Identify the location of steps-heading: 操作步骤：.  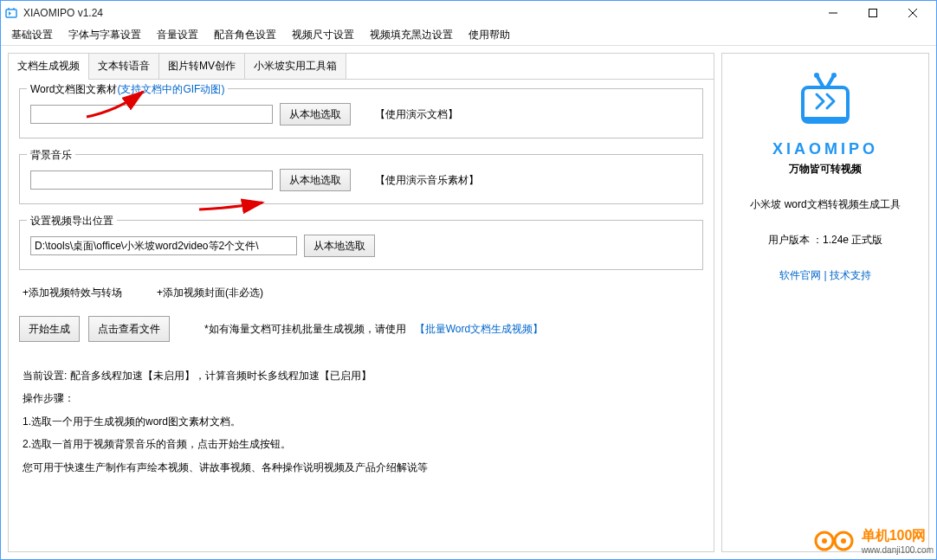
(363, 398).